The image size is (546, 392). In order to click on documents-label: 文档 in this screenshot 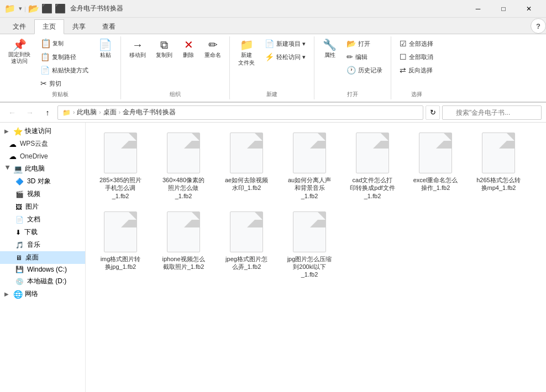, I will do `click(34, 220)`.